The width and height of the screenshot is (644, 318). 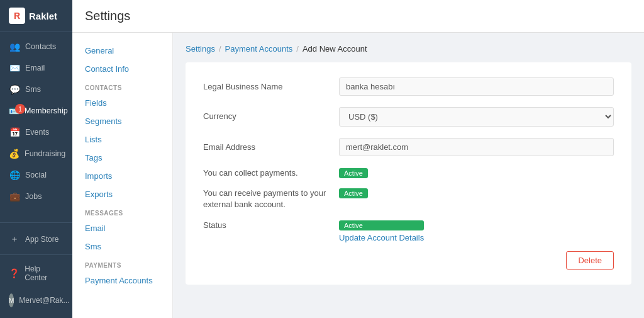 What do you see at coordinates (36, 175) in the screenshot?
I see `sidebar-item-social: 🌐 Social` at bounding box center [36, 175].